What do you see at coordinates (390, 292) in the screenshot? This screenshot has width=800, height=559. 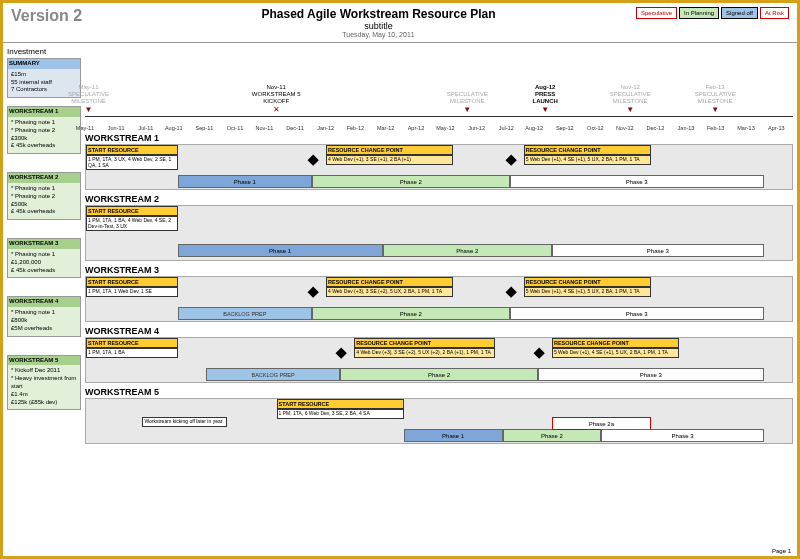 I see `resource-box: 4 Web Dev (+3), 3 SE (+2), 5 UX, 2 BA, 1…` at bounding box center [390, 292].